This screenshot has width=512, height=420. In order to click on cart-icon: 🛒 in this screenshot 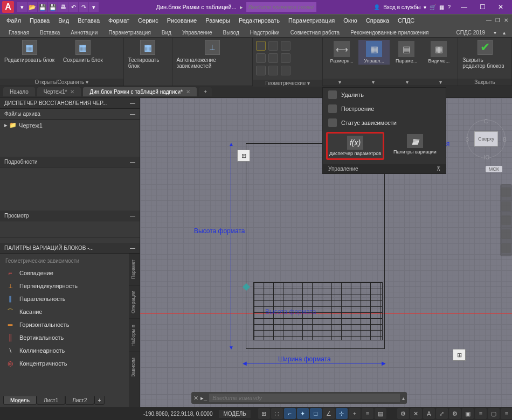, I will do `click(433, 8)`.